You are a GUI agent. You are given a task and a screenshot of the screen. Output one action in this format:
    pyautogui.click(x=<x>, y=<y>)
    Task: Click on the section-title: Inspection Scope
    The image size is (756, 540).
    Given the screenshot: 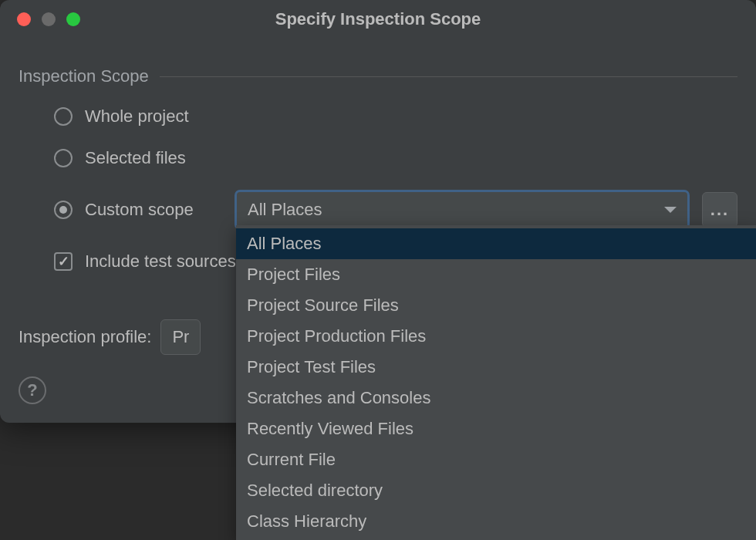 What is the action you would take?
    pyautogui.click(x=83, y=76)
    